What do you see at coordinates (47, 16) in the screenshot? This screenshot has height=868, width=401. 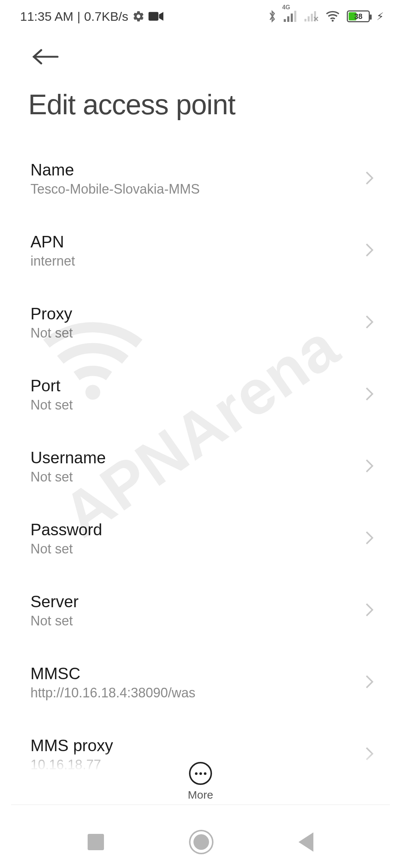 I see `status-time: 11:35 AM` at bounding box center [47, 16].